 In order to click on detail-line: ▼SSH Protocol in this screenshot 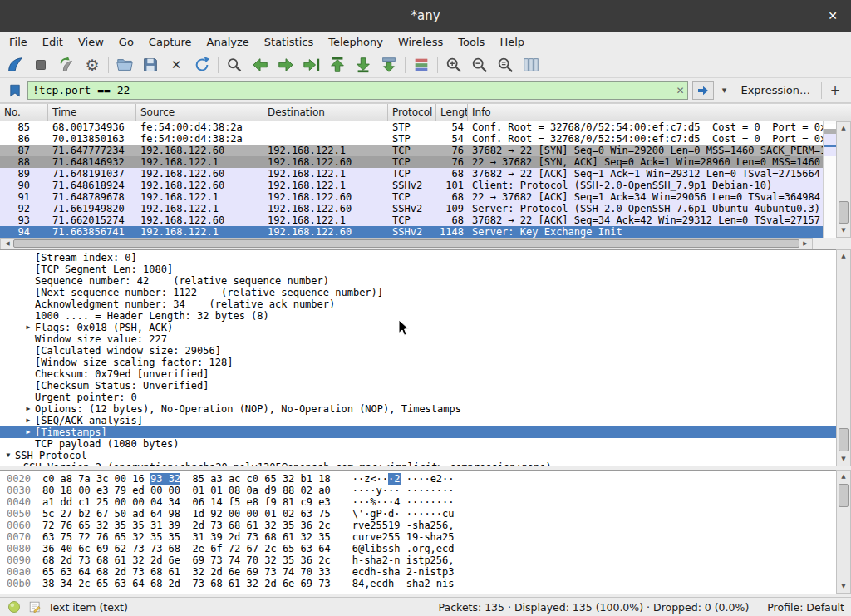, I will do `click(418, 456)`.